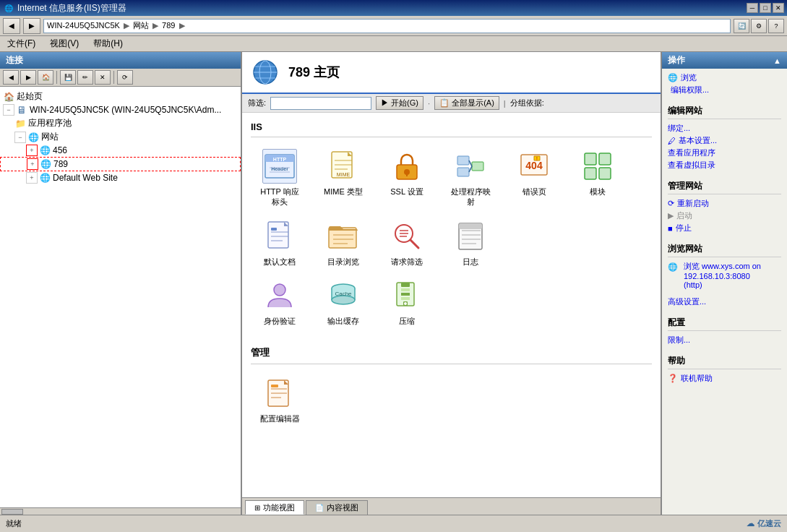  Describe the element at coordinates (387, 26) in the screenshot. I see `address-input: WIN-24U5Q5JNC5K ▶ 网站 ▶ 789 ▶` at that location.